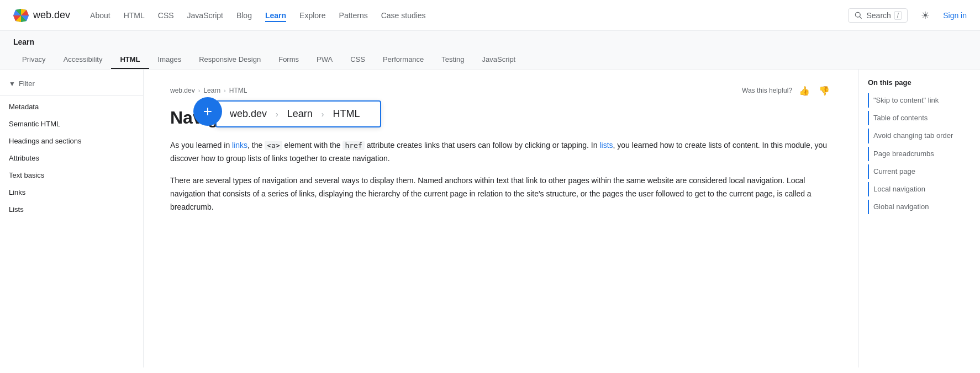 This screenshot has width=980, height=373. I want to click on breadcrumb-webdev: web.dev, so click(182, 90).